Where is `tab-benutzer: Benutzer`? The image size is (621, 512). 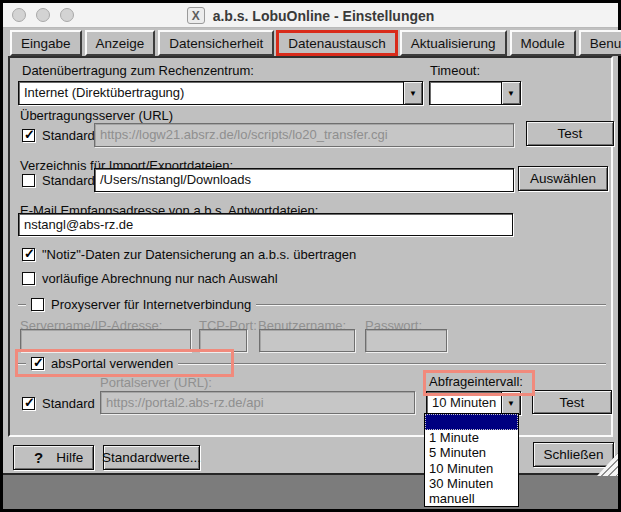 tab-benutzer: Benutzer is located at coordinates (600, 43).